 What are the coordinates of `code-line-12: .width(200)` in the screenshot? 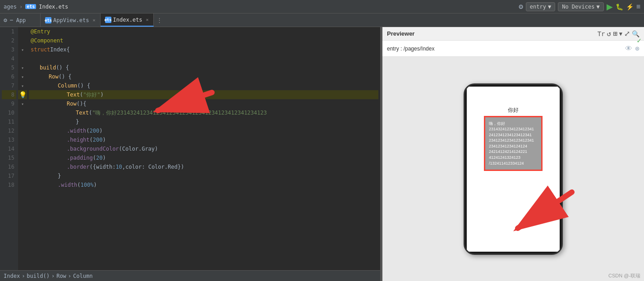 It's located at (204, 131).